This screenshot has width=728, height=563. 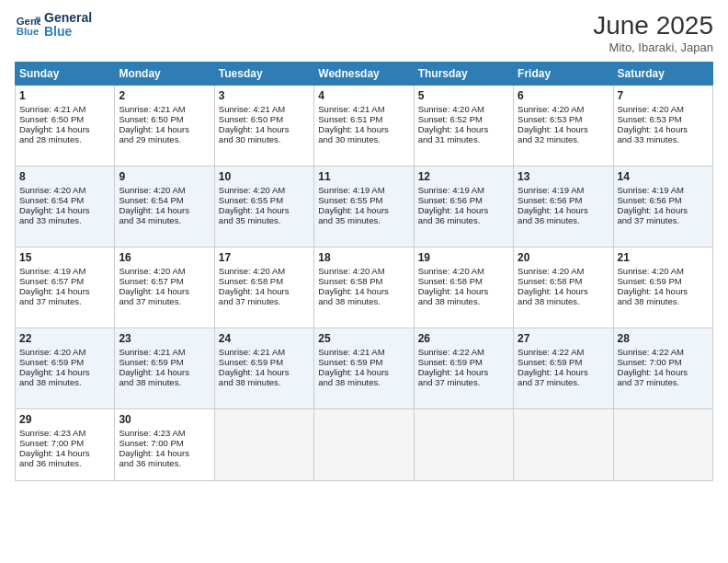 What do you see at coordinates (165, 126) in the screenshot?
I see `calendar-cell: 2Sunrise: 4:21 AMSunset: 6:50 PMDaylight…` at bounding box center [165, 126].